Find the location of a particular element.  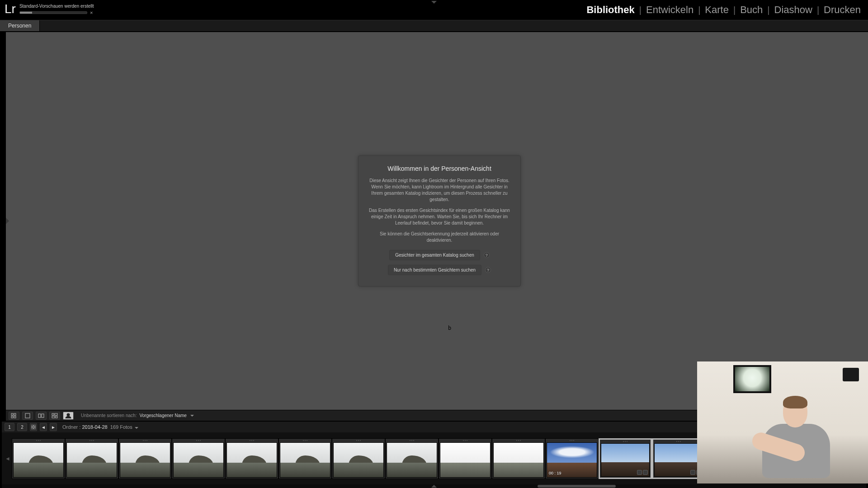

compare-view-button is located at coordinates (41, 416).